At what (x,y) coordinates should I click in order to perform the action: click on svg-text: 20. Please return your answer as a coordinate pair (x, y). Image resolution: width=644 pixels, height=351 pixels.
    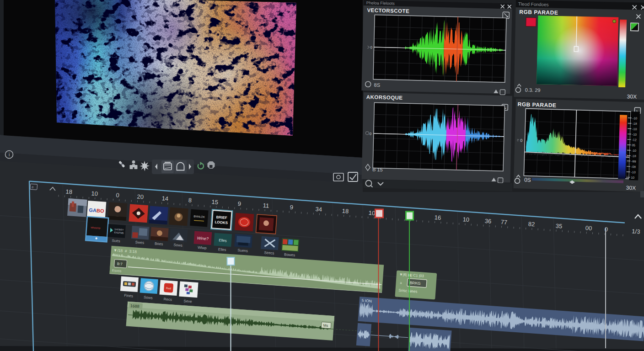
    Looking at the image, I should click on (140, 197).